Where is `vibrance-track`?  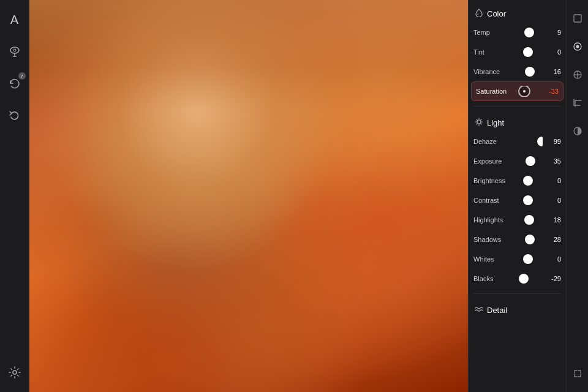 vibrance-track is located at coordinates (528, 72).